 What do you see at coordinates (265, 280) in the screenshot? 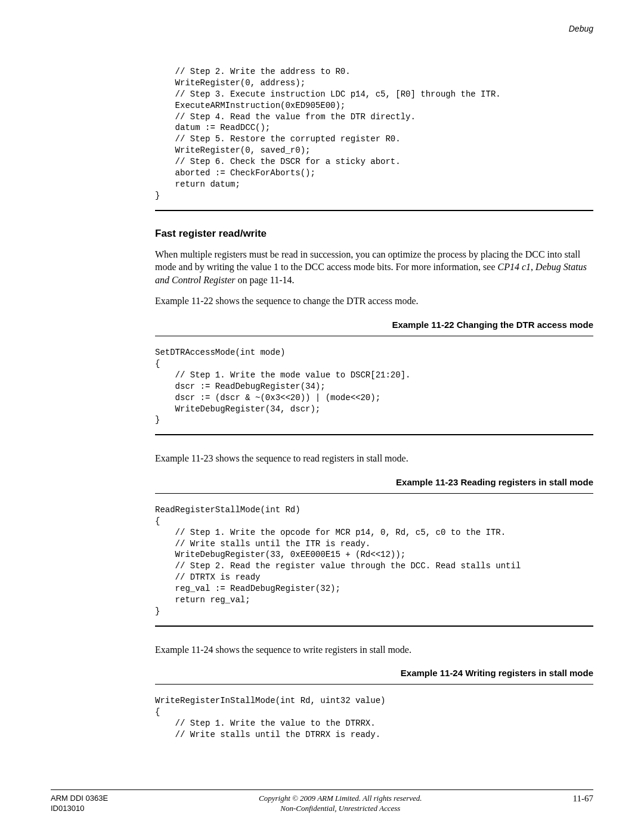
I see `para1-part-c: on page 11-14.` at bounding box center [265, 280].